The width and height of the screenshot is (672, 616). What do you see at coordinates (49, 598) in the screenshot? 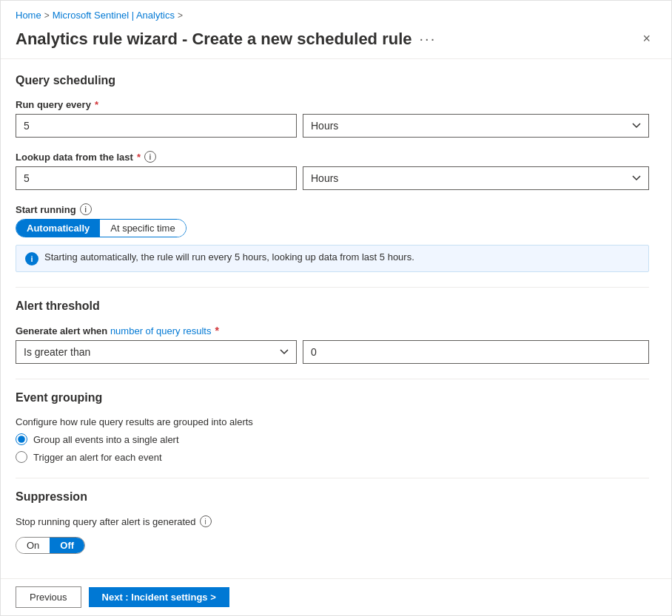
I see `previous-button: Previous` at bounding box center [49, 598].